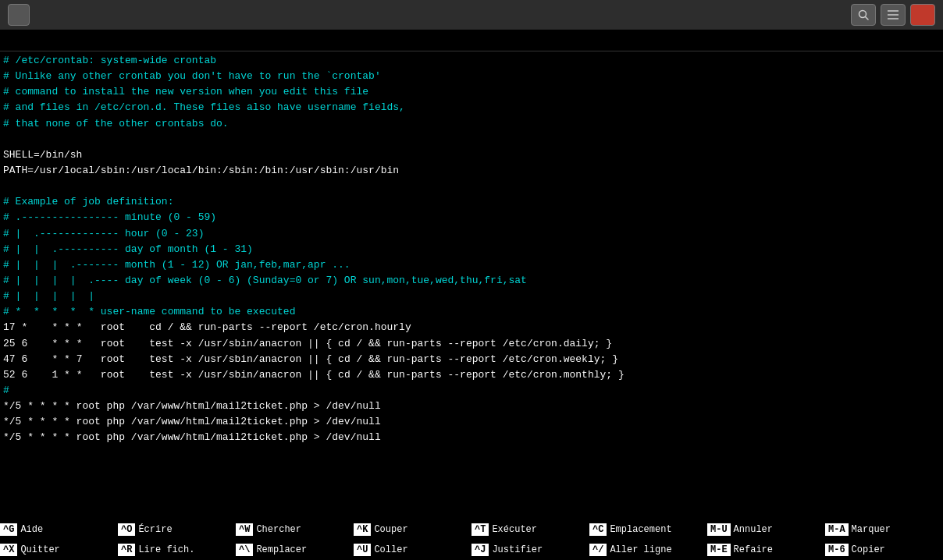 This screenshot has width=943, height=560. What do you see at coordinates (472, 344) in the screenshot?
I see `editor-line: 25 6 * * * root test -x /usr/sbin/anacro…` at bounding box center [472, 344].